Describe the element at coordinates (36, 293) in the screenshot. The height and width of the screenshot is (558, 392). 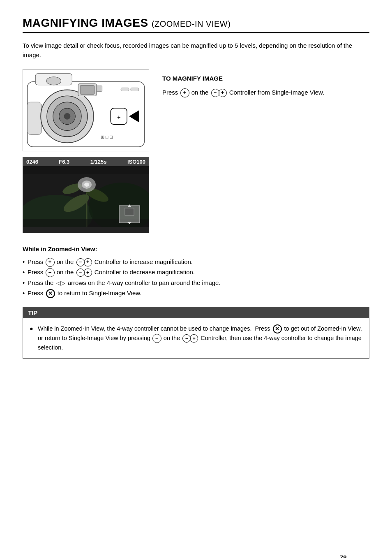
I see `bullet-4-press: Press` at that location.